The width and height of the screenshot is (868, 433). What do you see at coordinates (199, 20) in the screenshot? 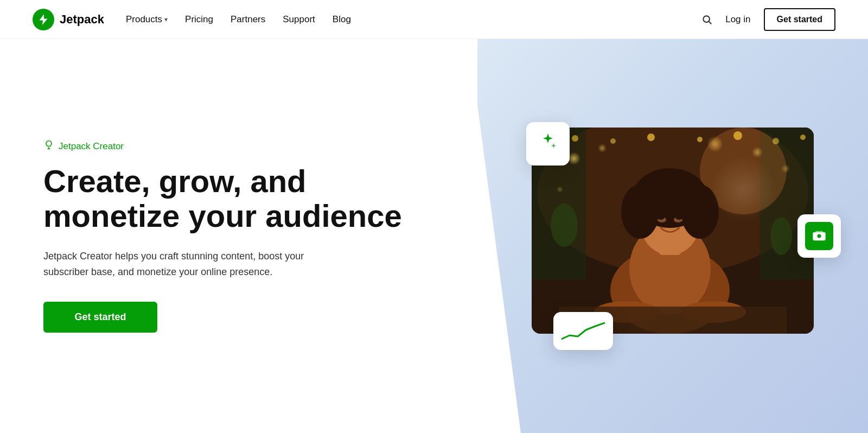
I see `nav-pricing: Pricing` at bounding box center [199, 20].